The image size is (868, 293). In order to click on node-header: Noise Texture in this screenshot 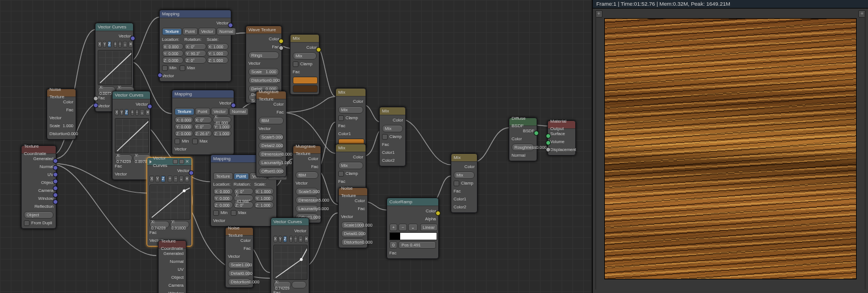, I will do `click(61, 93)`.